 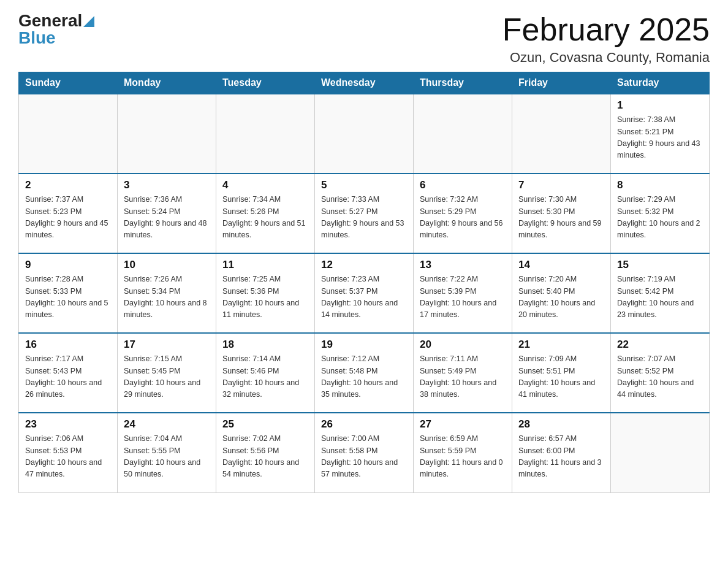 What do you see at coordinates (56, 29) in the screenshot?
I see `logo: General Blue` at bounding box center [56, 29].